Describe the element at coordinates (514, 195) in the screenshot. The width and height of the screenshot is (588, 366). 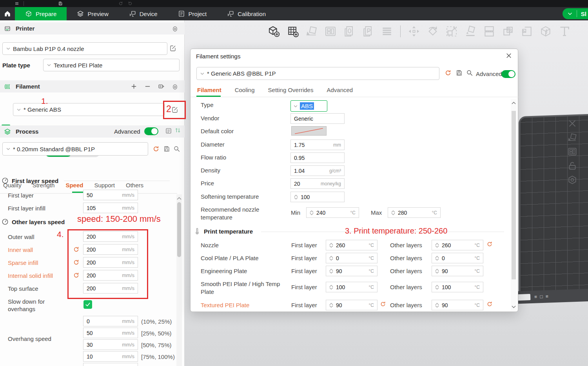
I see `scrollbar-thumb` at that location.